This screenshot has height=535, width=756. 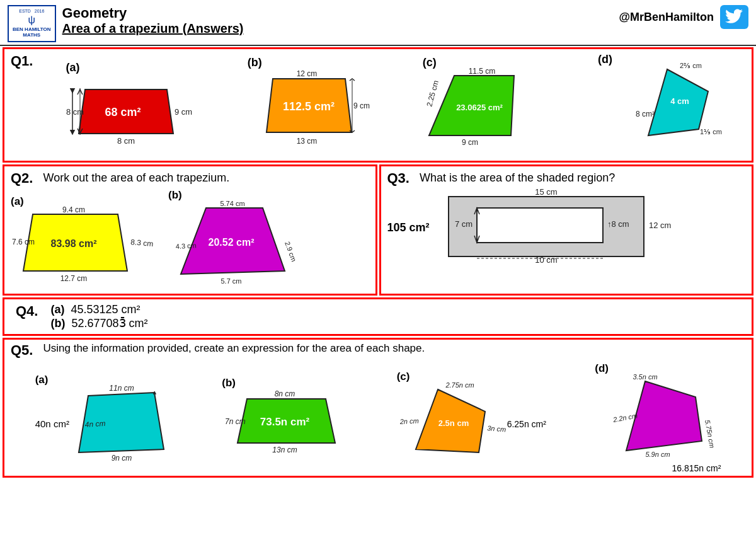 What do you see at coordinates (567, 228) in the screenshot?
I see `q3-content: 105 cm² 15 cm 12 cm 10 cm 7 cm` at bounding box center [567, 228].